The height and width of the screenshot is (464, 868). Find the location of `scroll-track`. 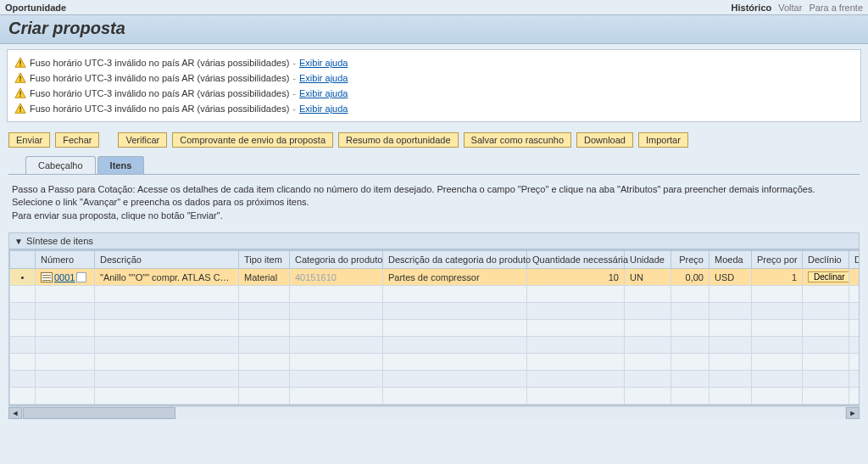

scroll-track is located at coordinates (434, 413).